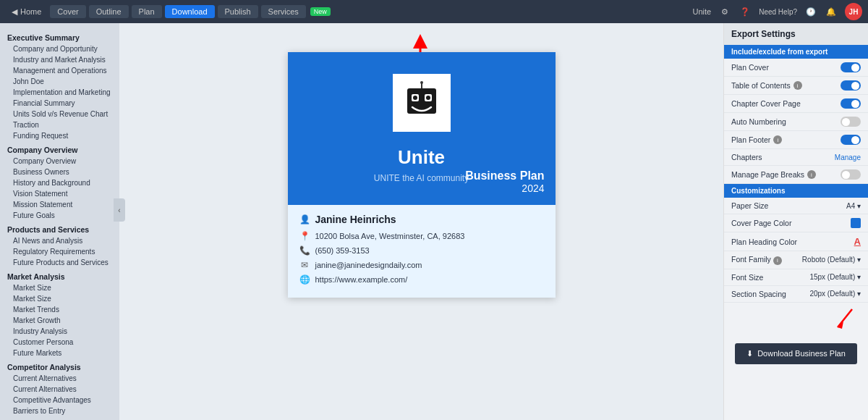 The height and width of the screenshot is (420, 868). I want to click on paper-size-dropdown: A4 ▾, so click(854, 206).